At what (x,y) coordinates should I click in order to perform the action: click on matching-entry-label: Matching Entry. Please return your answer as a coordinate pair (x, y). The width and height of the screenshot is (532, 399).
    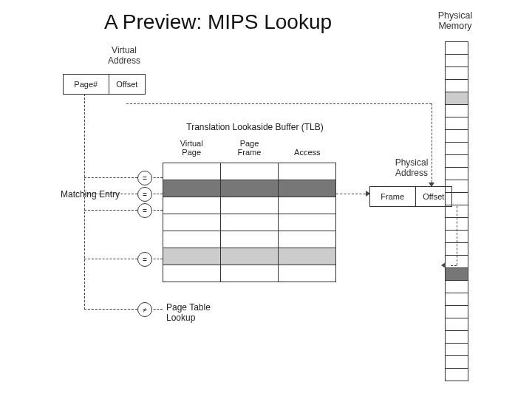
    Looking at the image, I should click on (90, 194).